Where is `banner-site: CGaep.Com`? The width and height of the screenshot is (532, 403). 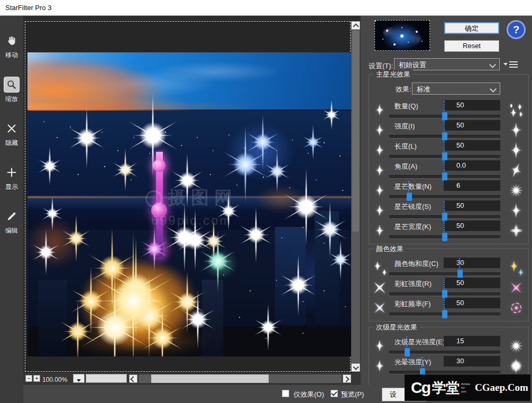 banner-site: CGaep.Com is located at coordinates (501, 388).